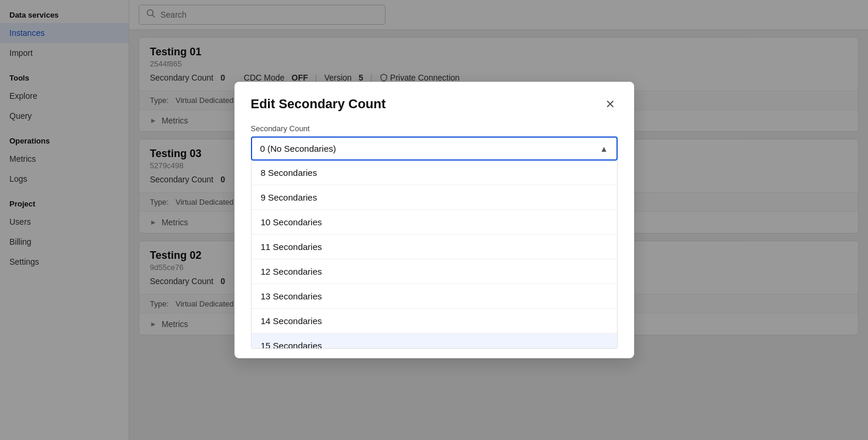 Image resolution: width=868 pixels, height=440 pixels. Describe the element at coordinates (610, 104) in the screenshot. I see `close-icon: ✕` at that location.